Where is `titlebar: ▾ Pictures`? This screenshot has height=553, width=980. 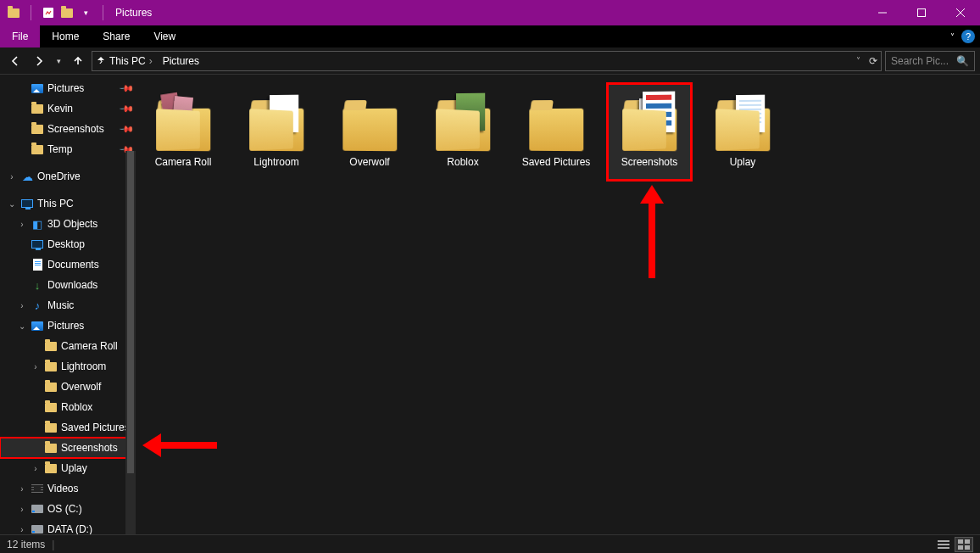 titlebar: ▾ Pictures is located at coordinates (490, 13).